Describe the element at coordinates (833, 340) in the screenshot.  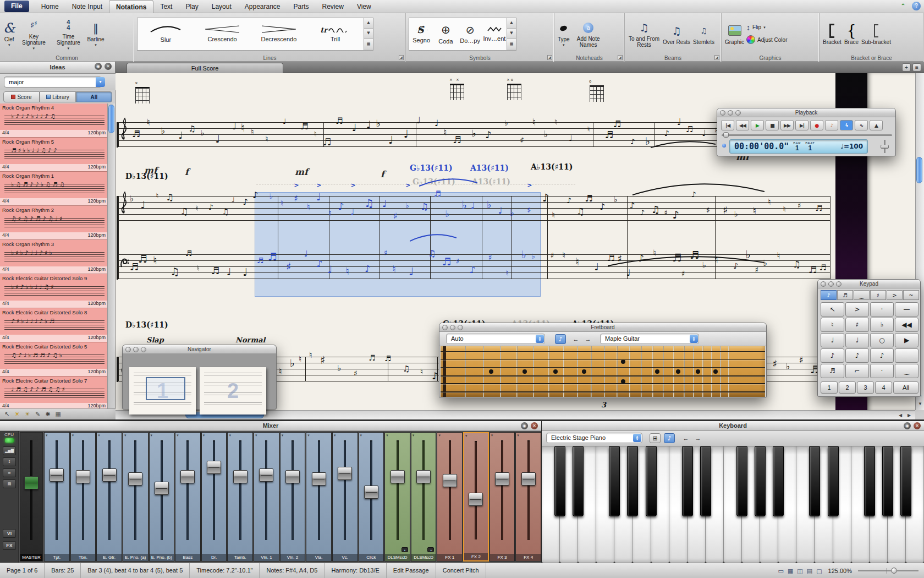
I see `keypad-key-9: ♩` at that location.